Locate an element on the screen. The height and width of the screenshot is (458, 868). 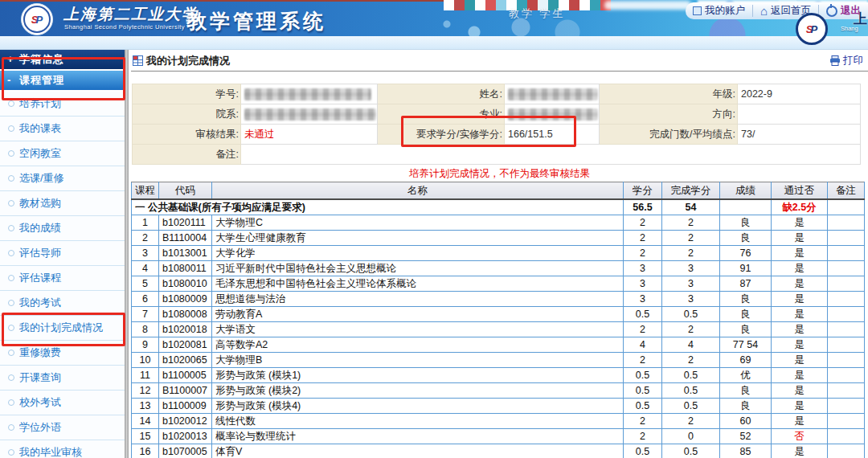
course-name: 大学物理B is located at coordinates (418, 360).